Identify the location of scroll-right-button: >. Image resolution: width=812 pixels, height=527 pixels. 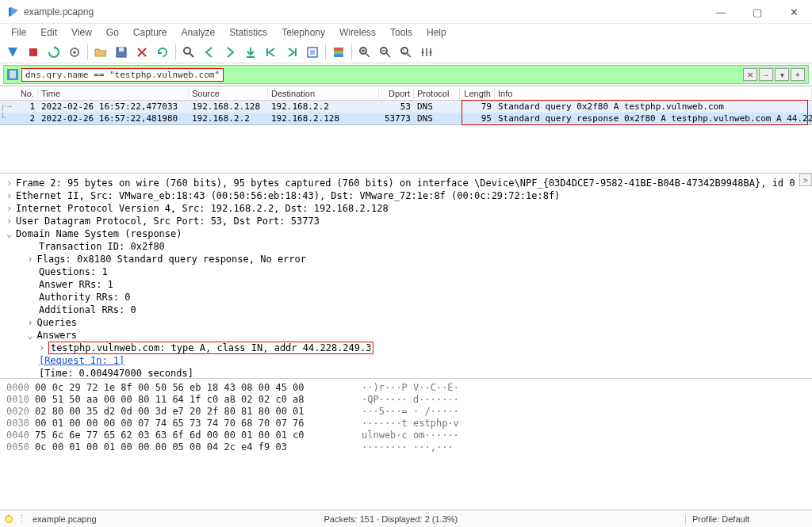
(806, 180).